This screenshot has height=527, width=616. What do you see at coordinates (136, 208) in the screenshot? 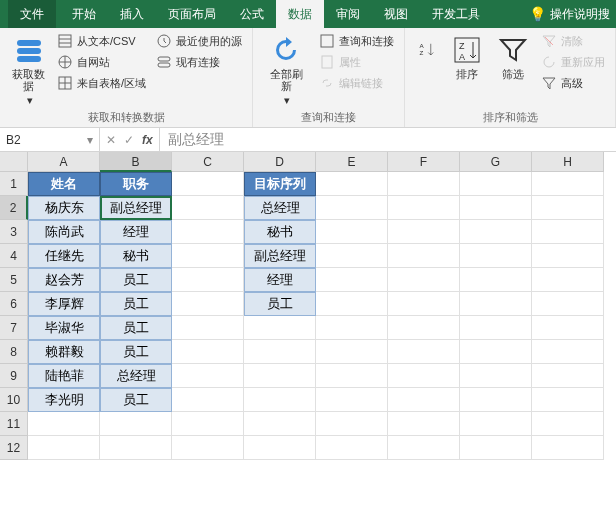
I see `cell-B2: 副总经理` at bounding box center [136, 208].